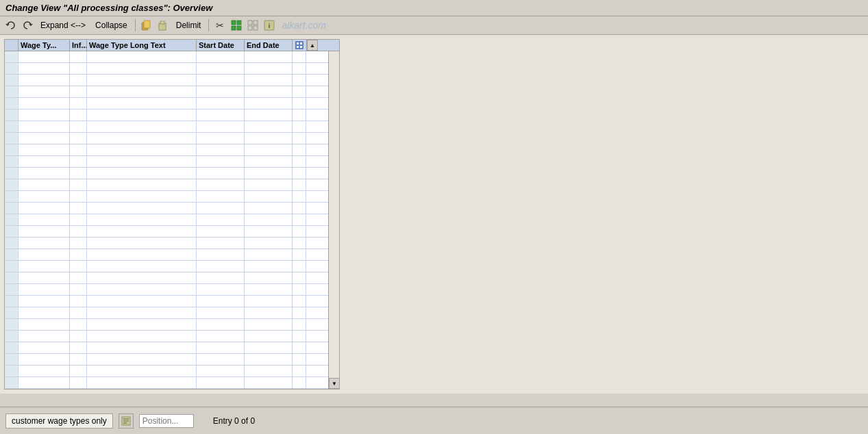  Describe the element at coordinates (59, 421) in the screenshot. I see `customer-wage-button: customer wage types only` at that location.